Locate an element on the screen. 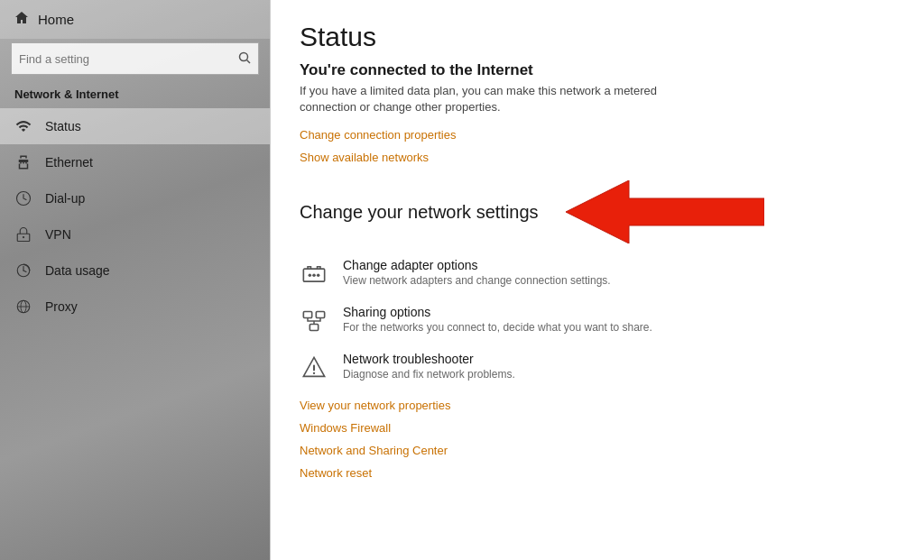  adapter-icon is located at coordinates (314, 274).